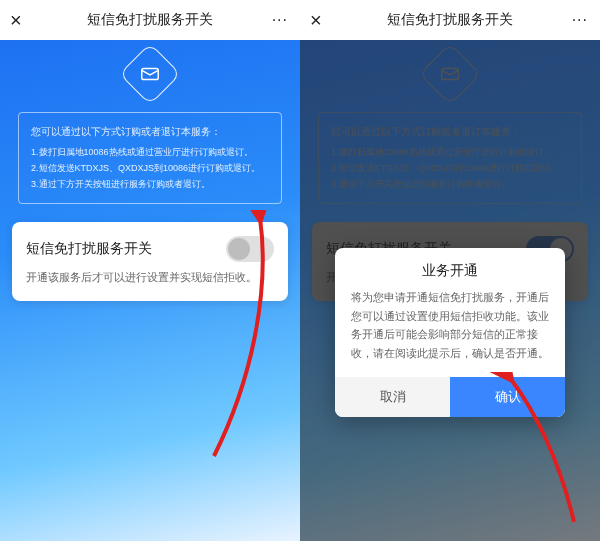  I want to click on info-line: 3.通过下方开关按钮进行服务订购或者退订。, so click(150, 184).